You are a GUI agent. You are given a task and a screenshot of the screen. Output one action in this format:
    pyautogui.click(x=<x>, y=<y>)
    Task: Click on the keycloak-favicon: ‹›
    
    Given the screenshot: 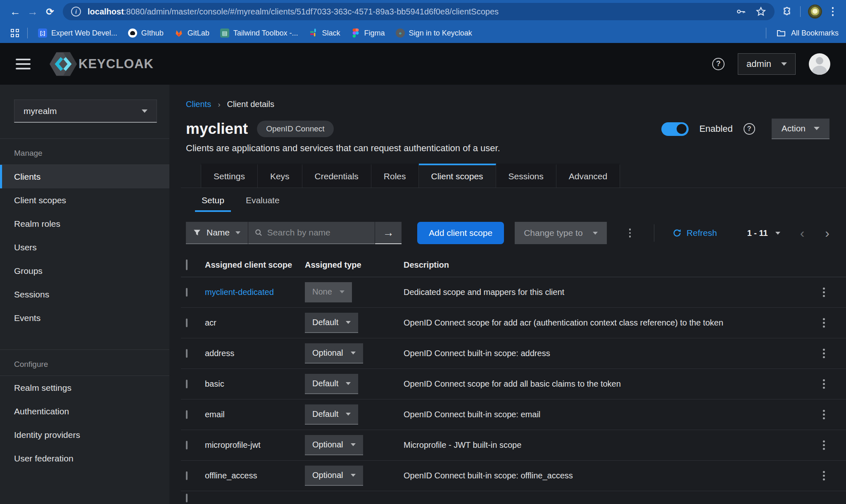 What is the action you would take?
    pyautogui.click(x=400, y=33)
    